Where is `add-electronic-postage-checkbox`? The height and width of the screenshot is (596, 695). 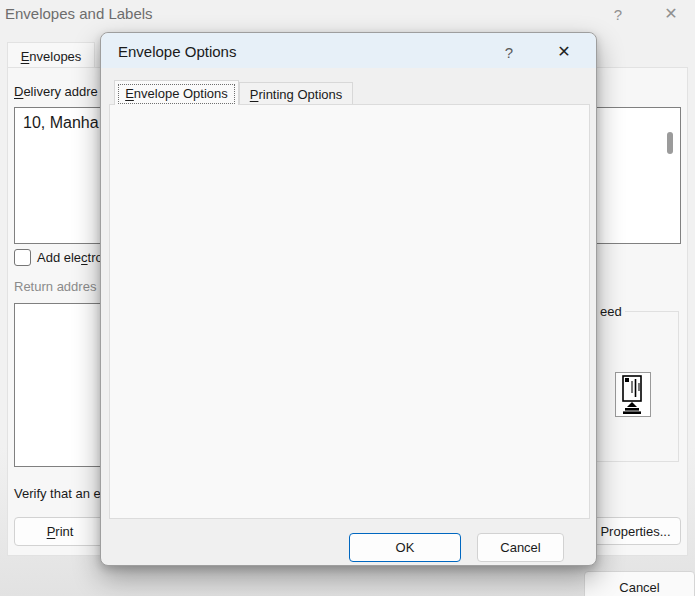
add-electronic-postage-checkbox is located at coordinates (22, 258).